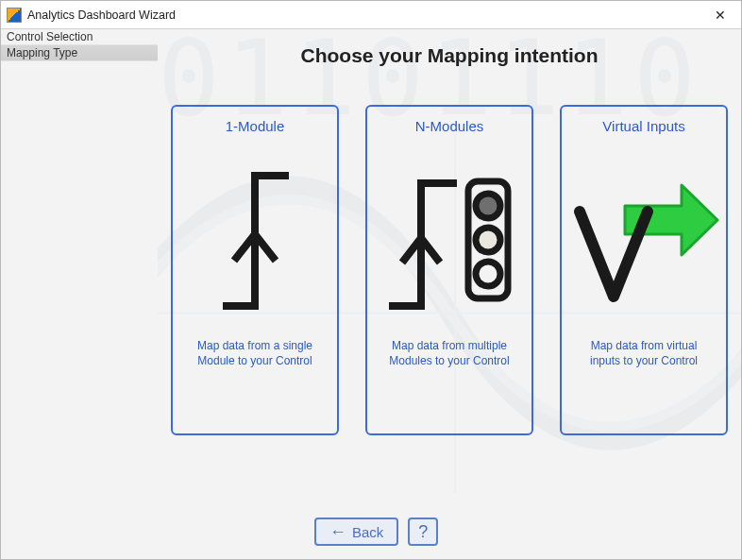  I want to click on card-desc: Map data from virtual inputs to your Con…, so click(644, 353).